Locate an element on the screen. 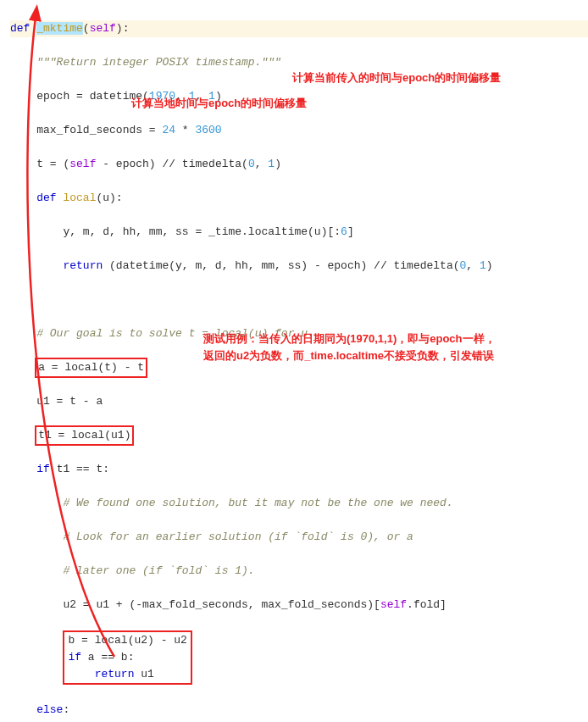 This screenshot has height=722, width=588. red-box-a: a = local(t) - t is located at coordinates (92, 368).